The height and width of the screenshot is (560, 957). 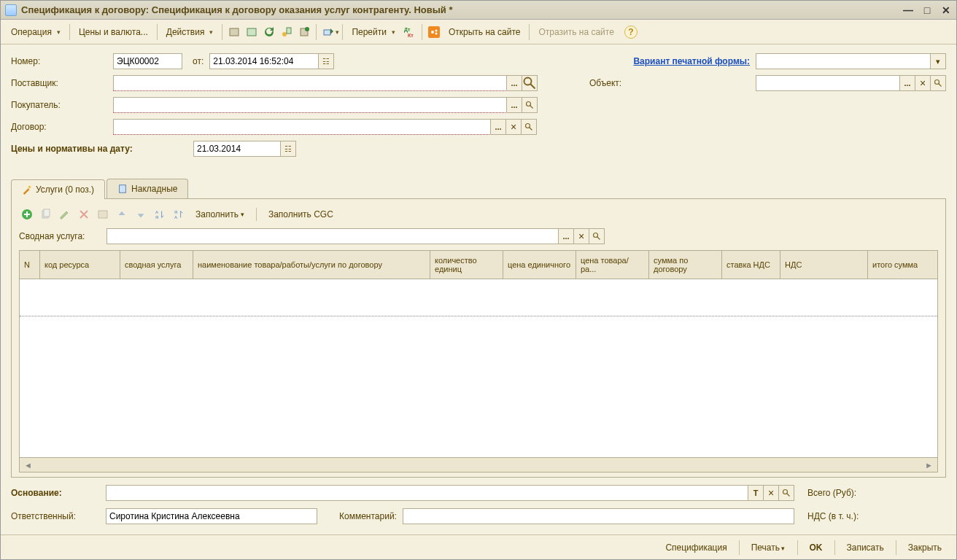 I want to click on number-label: Номер:, so click(x=62, y=61).